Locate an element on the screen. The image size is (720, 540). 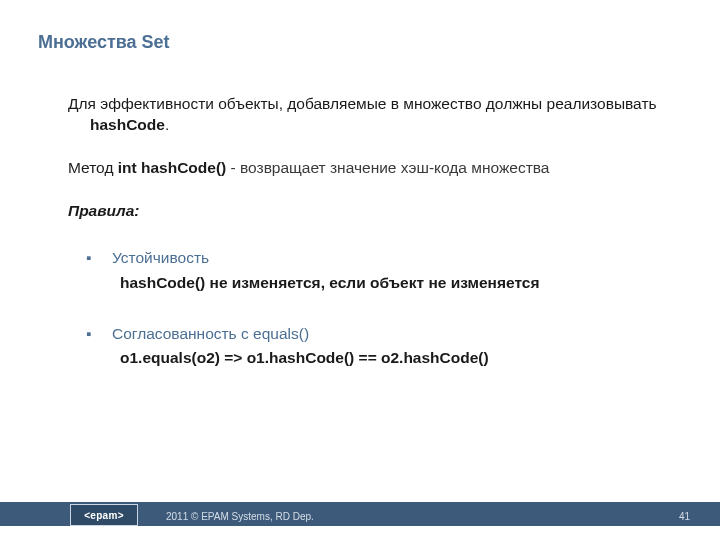
bullet-title: Согласованность с equals() is located at coordinates (391, 334).